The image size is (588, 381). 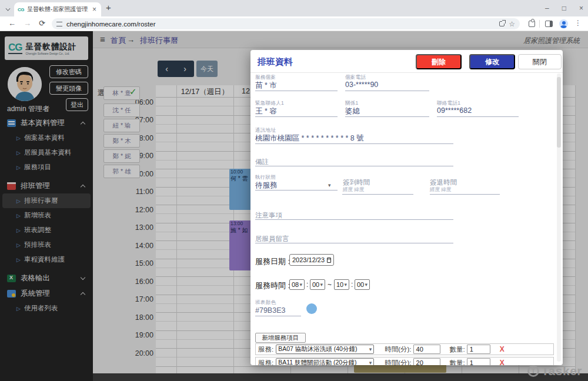 I want to click on caregiver-button-6: 郭 * 雄, so click(x=122, y=172).